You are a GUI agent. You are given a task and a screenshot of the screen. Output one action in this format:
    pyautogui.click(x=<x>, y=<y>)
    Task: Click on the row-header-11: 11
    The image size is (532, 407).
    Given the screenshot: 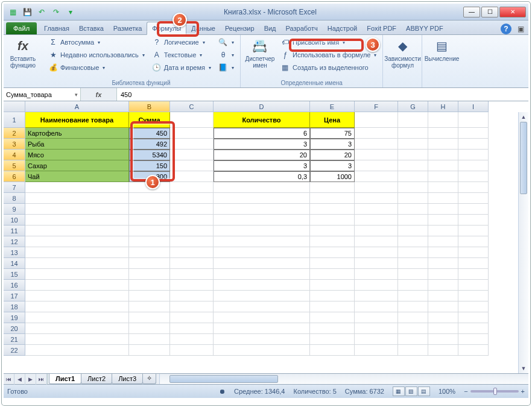 What is the action you would take?
    pyautogui.click(x=14, y=231)
    